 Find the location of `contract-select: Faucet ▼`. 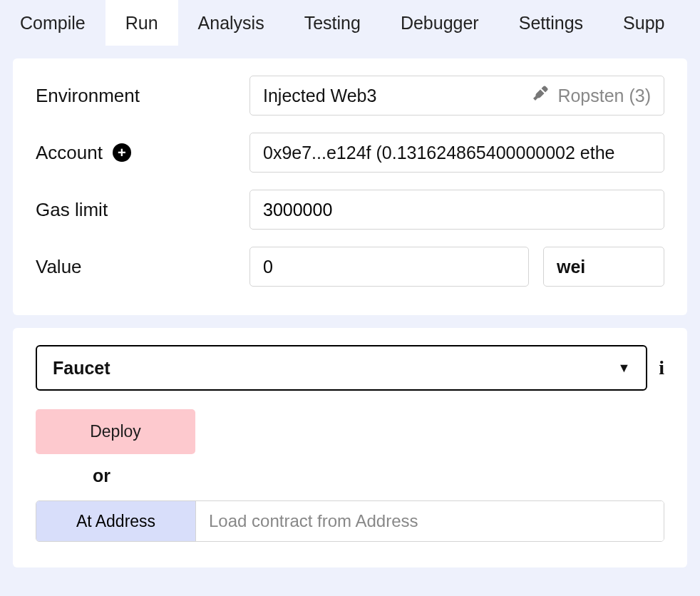

contract-select: Faucet ▼ is located at coordinates (341, 368).